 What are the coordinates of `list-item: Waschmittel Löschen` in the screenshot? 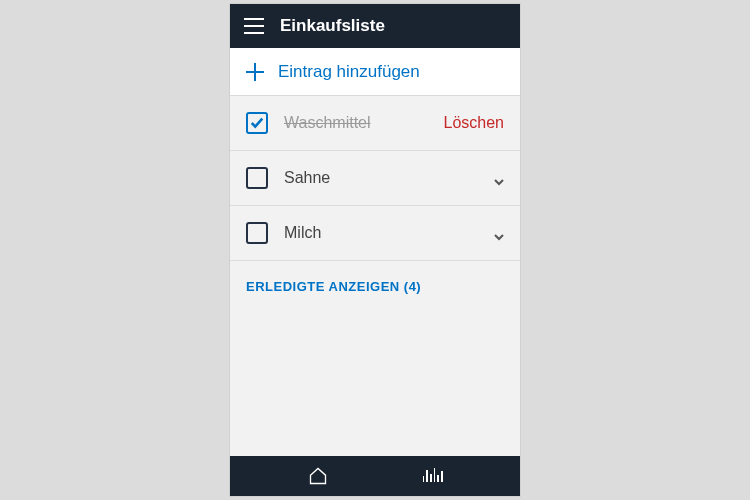 It's located at (375, 124).